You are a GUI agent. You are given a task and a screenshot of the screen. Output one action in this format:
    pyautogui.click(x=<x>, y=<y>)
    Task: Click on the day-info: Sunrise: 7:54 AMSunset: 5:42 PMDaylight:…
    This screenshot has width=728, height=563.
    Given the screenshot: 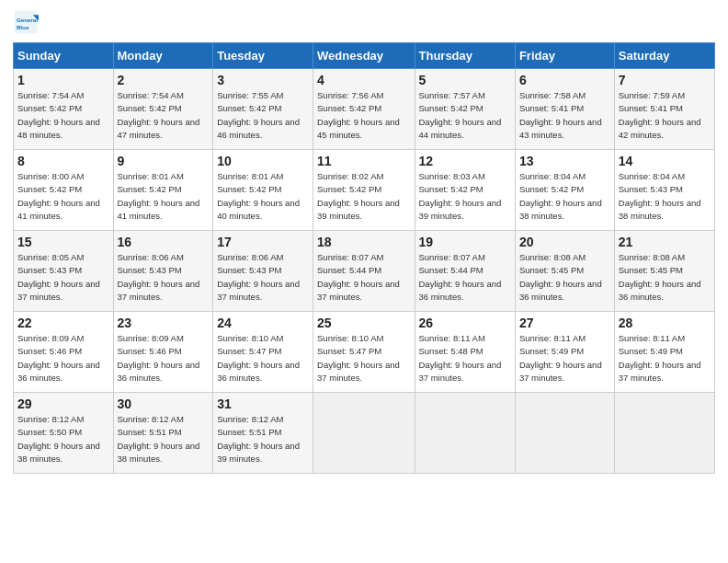 What is the action you would take?
    pyautogui.click(x=164, y=116)
    